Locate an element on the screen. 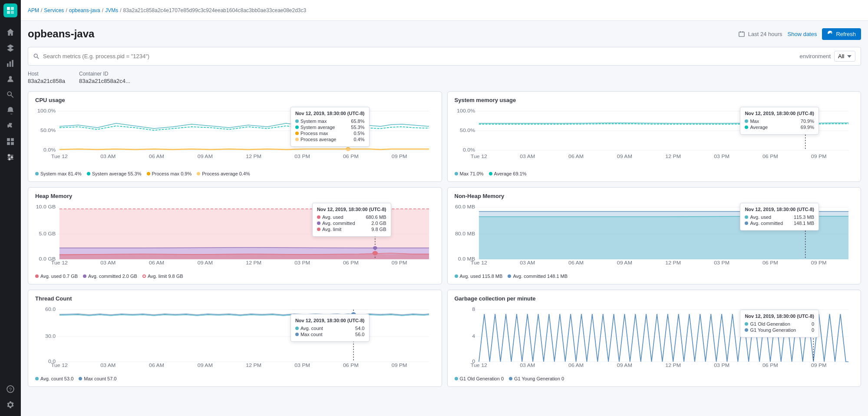  sidebar-grid-icon is located at coordinates (10, 142).